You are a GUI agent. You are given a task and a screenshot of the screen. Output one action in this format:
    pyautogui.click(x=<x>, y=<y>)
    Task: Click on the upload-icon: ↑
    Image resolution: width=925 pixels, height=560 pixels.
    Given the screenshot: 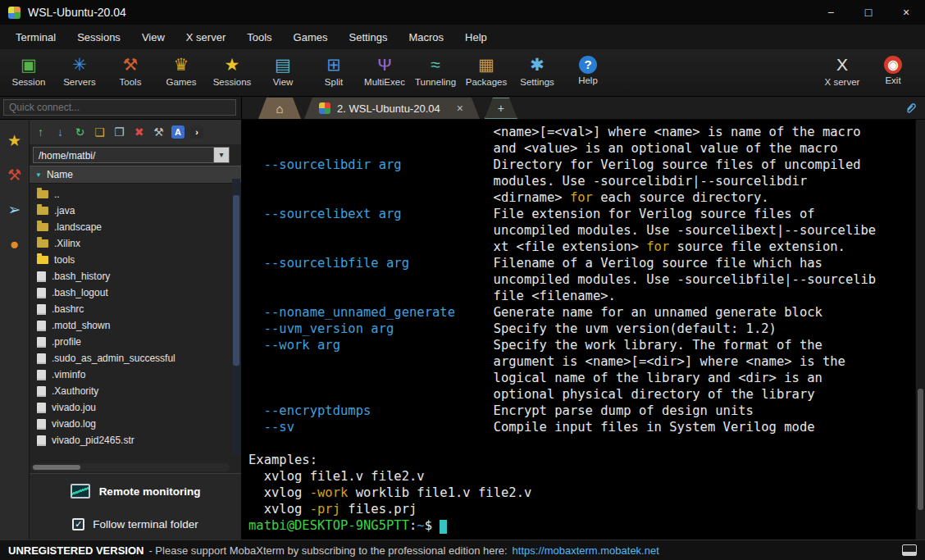 What is the action you would take?
    pyautogui.click(x=41, y=132)
    